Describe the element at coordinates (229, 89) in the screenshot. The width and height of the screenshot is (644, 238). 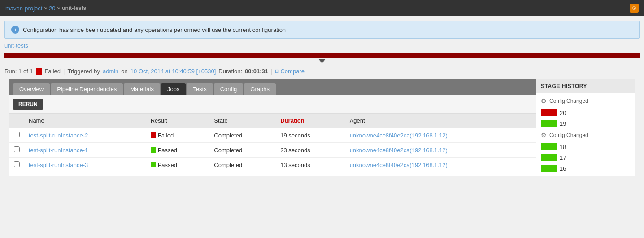
I see `tab-config: Config` at that location.